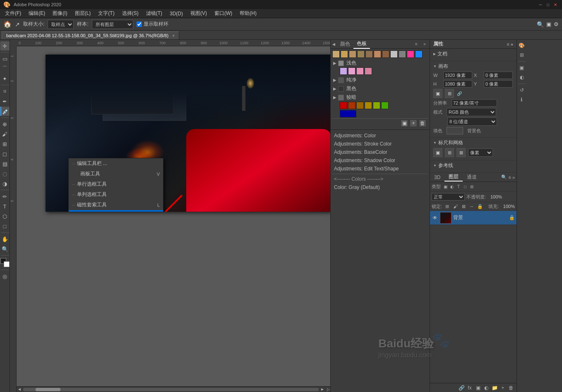  Describe the element at coordinates (522, 90) in the screenshot. I see `strip-history-icon: ↺` at that location.